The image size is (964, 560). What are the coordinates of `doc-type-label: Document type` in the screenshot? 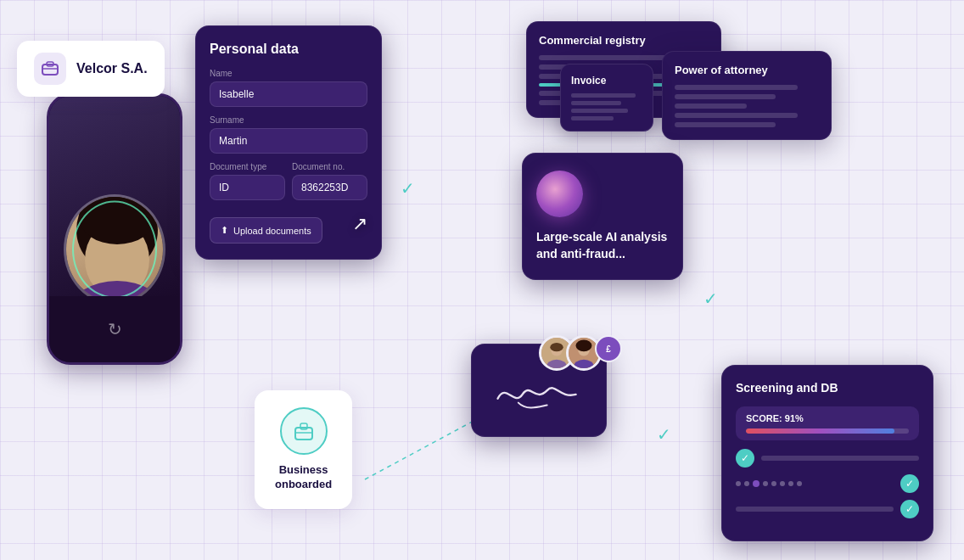 It's located at (248, 166).